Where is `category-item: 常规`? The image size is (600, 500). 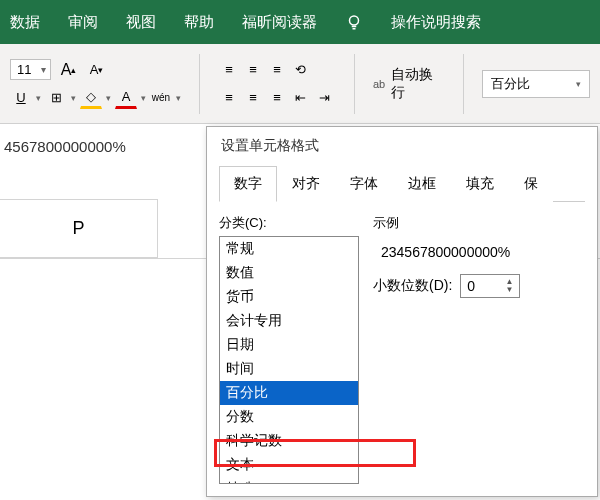
category-item: 常规 is located at coordinates (289, 249).